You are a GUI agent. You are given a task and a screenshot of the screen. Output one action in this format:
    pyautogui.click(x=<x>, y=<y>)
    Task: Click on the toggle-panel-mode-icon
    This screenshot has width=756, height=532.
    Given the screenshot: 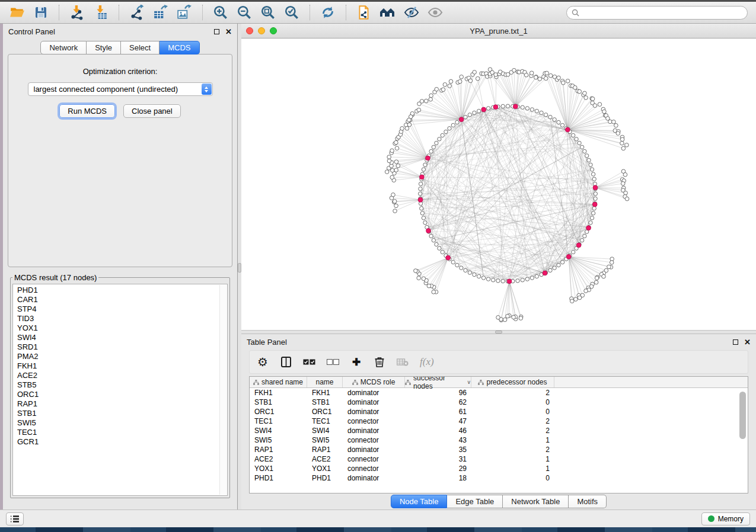 What is the action you would take?
    pyautogui.click(x=286, y=362)
    